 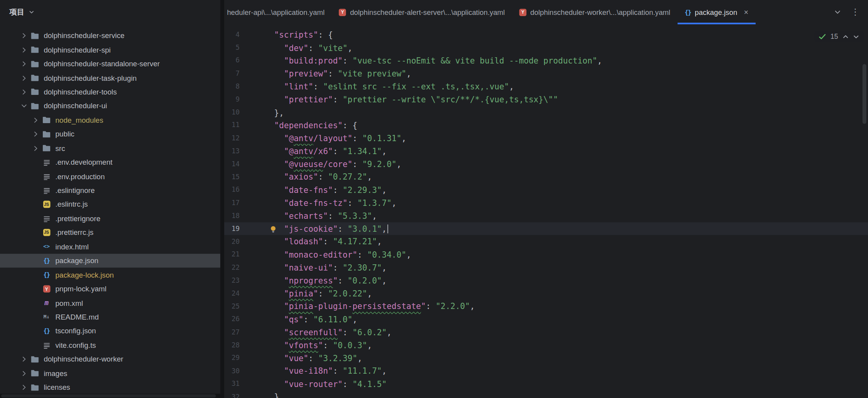 What do you see at coordinates (110, 36) in the screenshot?
I see `tree-item-dolphinscheduler-service: dolphinscheduler-service` at bounding box center [110, 36].